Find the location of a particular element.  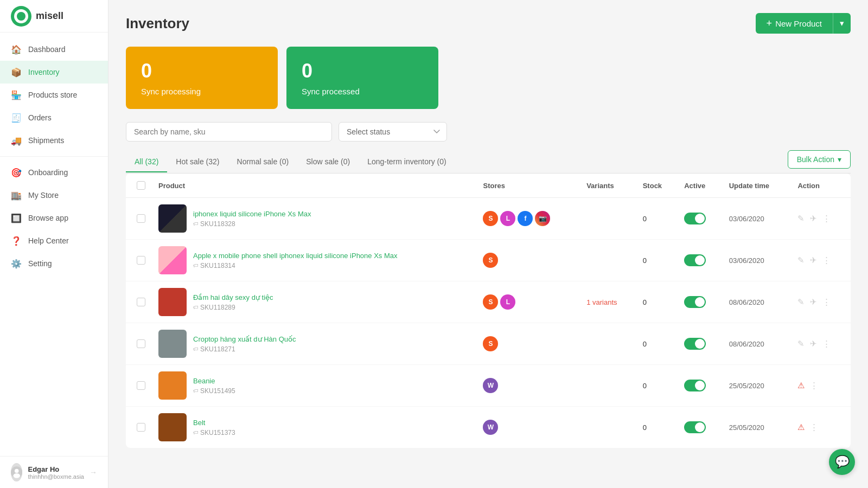

sidebar-item-help-center: ❓ Help Center is located at coordinates (54, 241).